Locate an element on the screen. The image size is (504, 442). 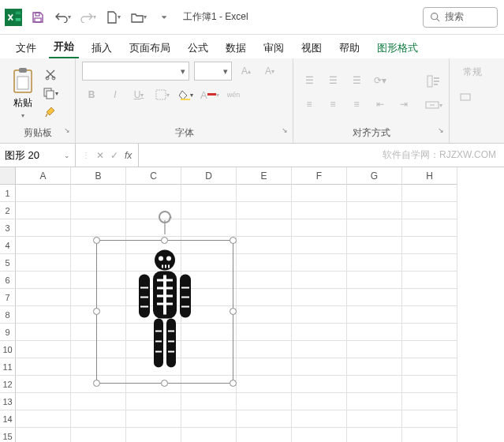
resize-handle-ne is located at coordinates (233, 240).